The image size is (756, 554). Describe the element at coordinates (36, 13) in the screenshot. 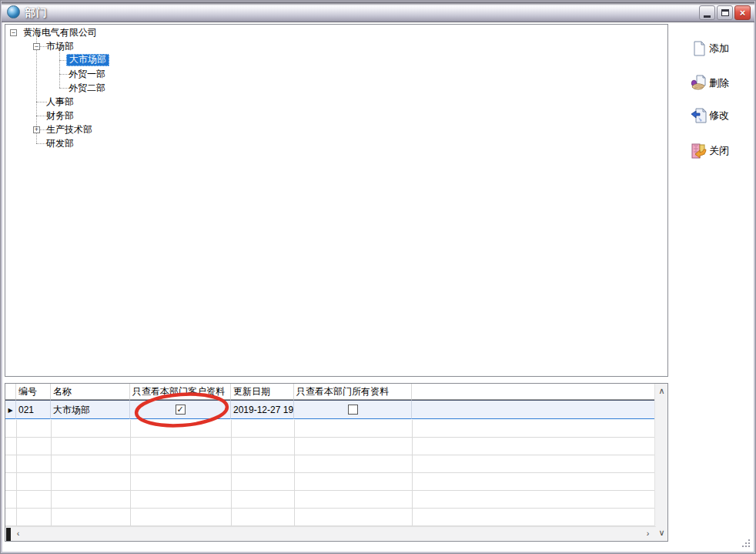

I see `window-title: 部门` at that location.